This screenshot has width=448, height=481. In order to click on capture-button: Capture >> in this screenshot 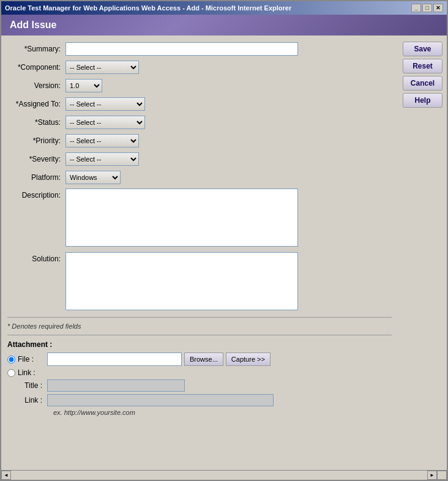, I will do `click(248, 359)`.